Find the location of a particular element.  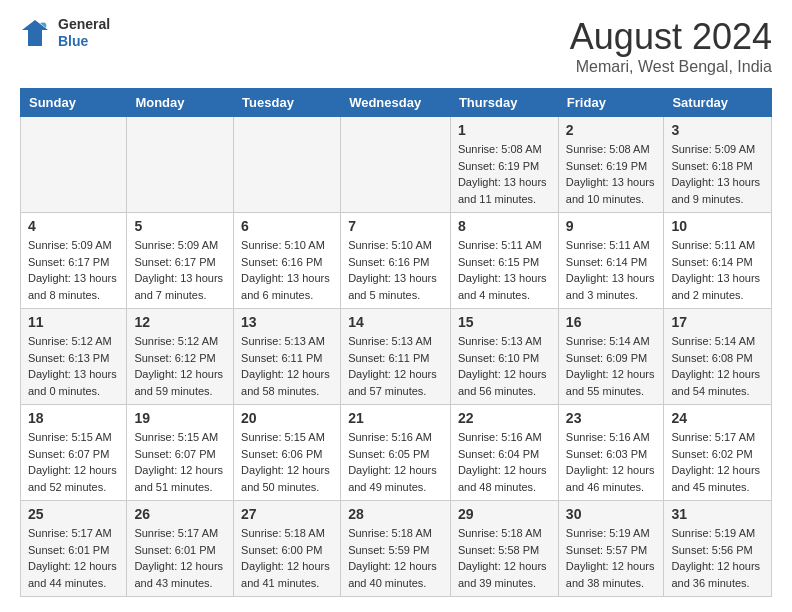

table-row: 24Sunrise: 5:17 AM Sunset: 6:02 PM Dayli… is located at coordinates (718, 453).